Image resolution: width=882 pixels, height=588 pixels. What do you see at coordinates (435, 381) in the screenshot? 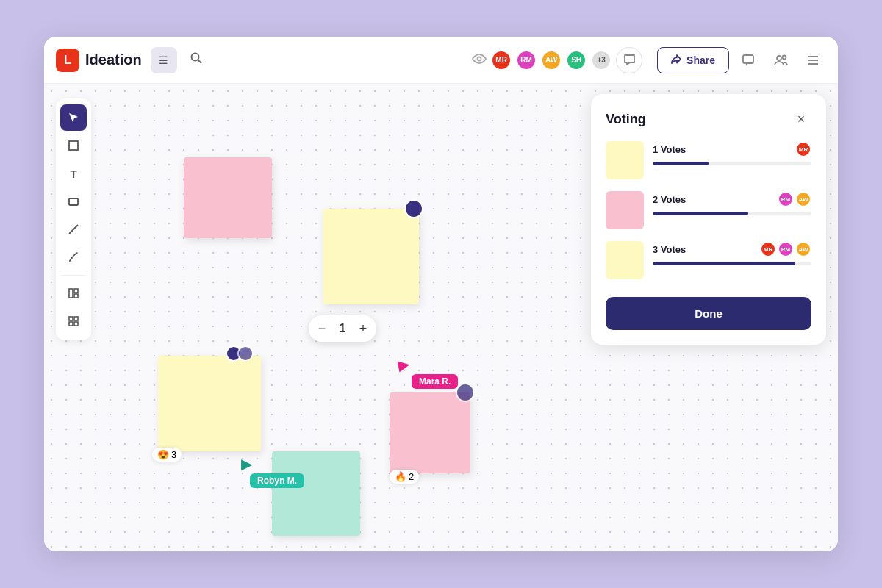
I see `cursor-label-mara: Mara R.` at bounding box center [435, 381].